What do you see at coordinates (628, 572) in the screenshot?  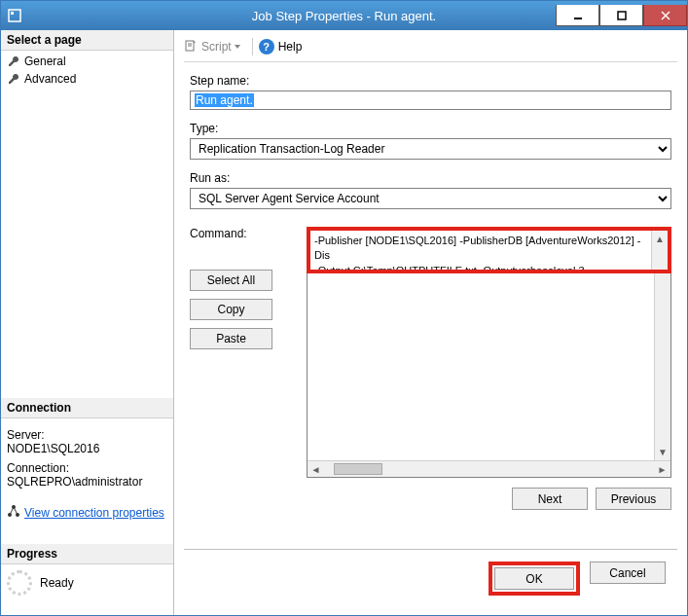 I see `cancel-button: Cancel` at bounding box center [628, 572].